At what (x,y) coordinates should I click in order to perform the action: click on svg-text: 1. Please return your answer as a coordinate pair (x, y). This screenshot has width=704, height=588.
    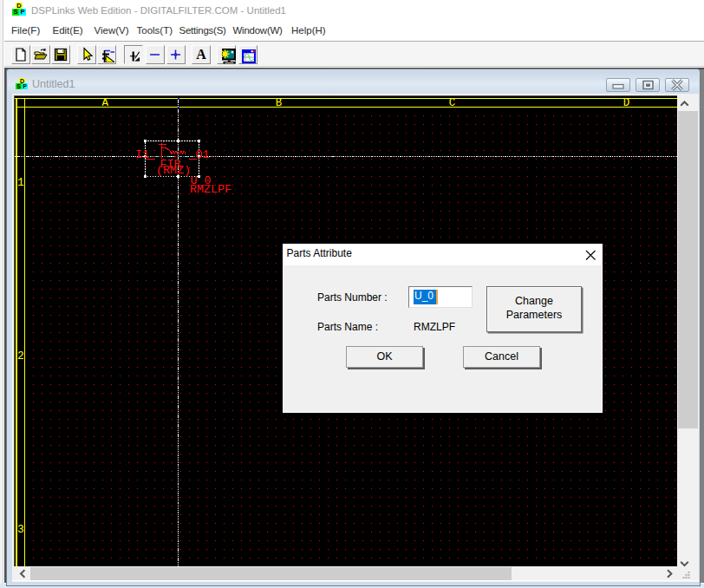
    Looking at the image, I should click on (21, 182).